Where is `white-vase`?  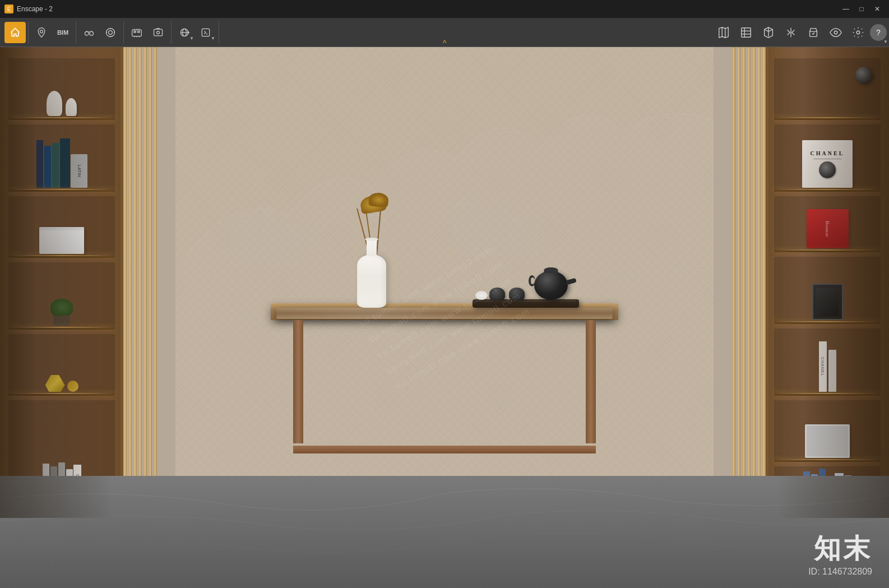
white-vase is located at coordinates (372, 281).